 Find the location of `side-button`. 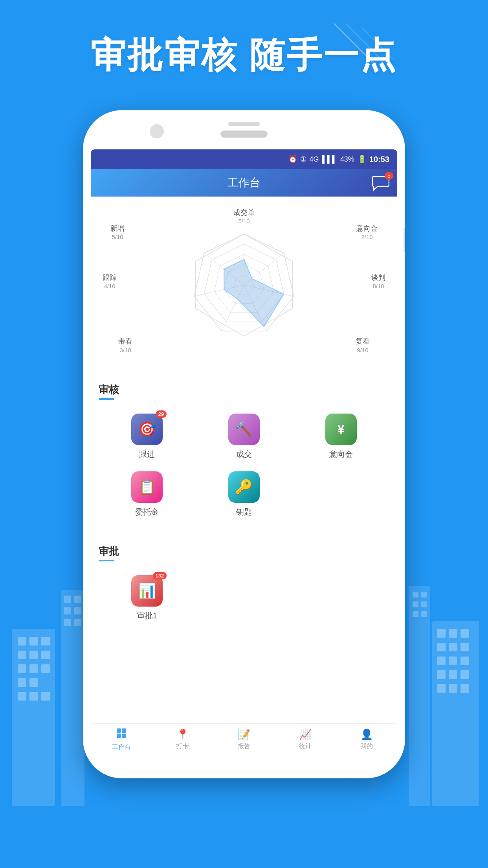

side-button is located at coordinates (404, 240).